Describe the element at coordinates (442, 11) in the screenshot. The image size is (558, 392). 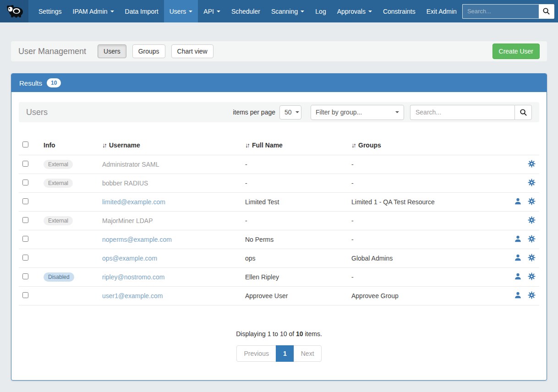
I see `nav-item-exit-admin: Exit Admin` at that location.